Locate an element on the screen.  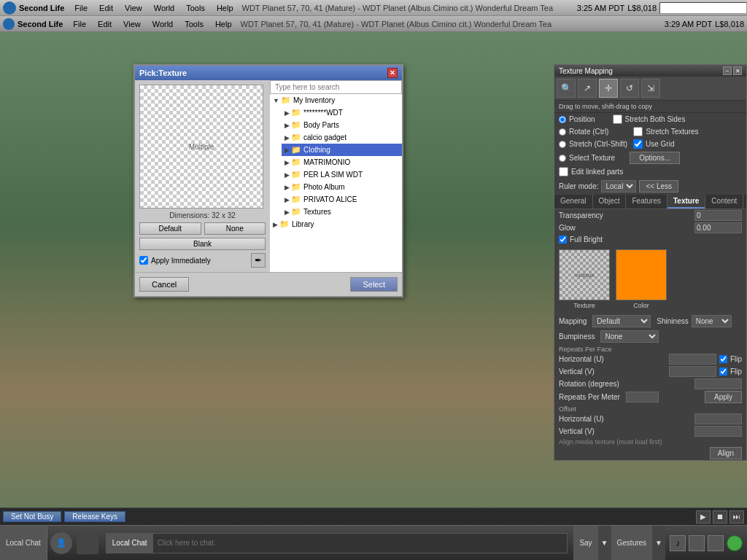
rotate-tool: ↺ is located at coordinates (630, 88).